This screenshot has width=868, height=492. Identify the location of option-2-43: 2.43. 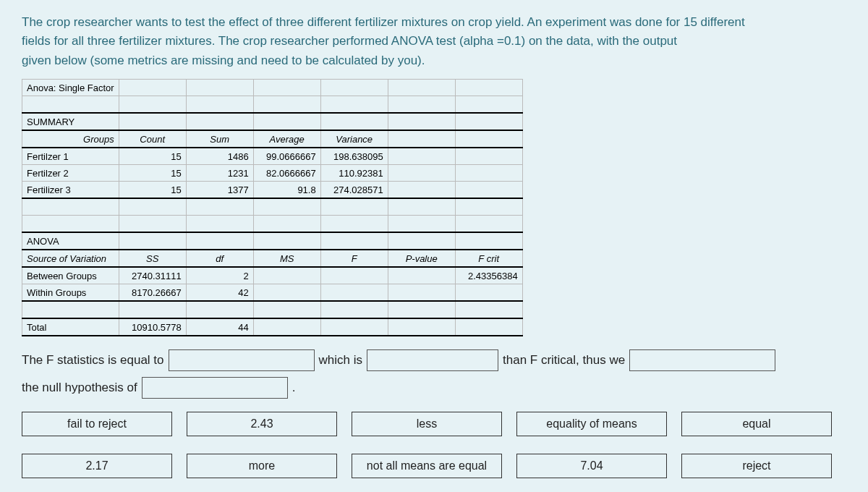
(262, 424).